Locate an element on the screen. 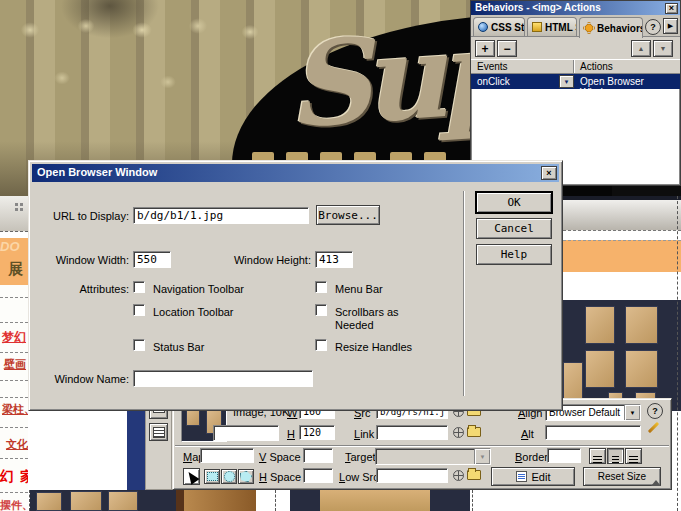  checkbox-status-bar is located at coordinates (139, 345).